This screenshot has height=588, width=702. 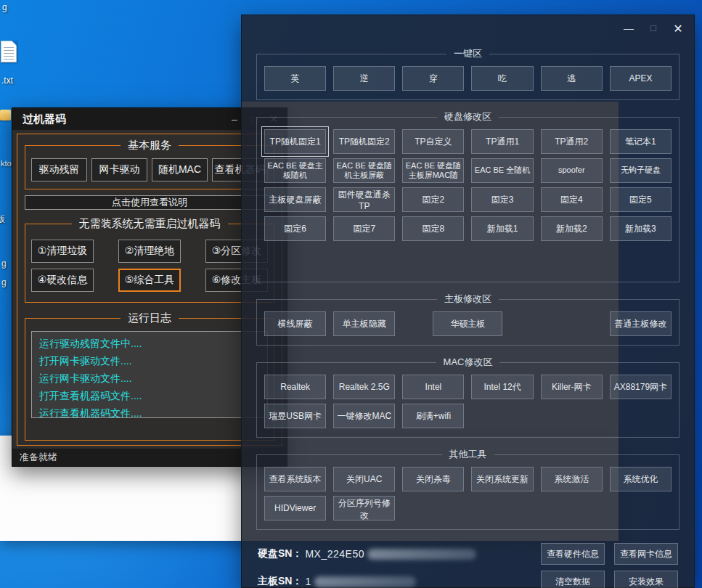 I want to click on disk-modify-button: 新加载3, so click(x=640, y=229).